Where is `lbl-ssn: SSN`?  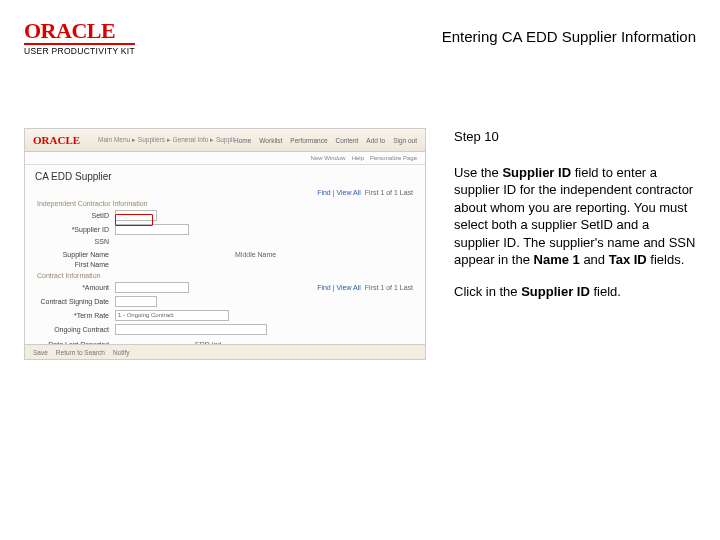
lbl-ssn: SSN is located at coordinates (73, 242).